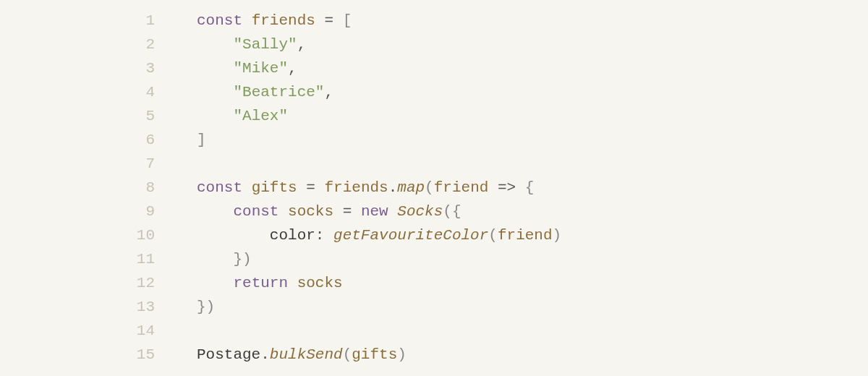 This screenshot has height=376, width=868. What do you see at coordinates (201, 140) in the screenshot?
I see `token-pun: ]` at bounding box center [201, 140].